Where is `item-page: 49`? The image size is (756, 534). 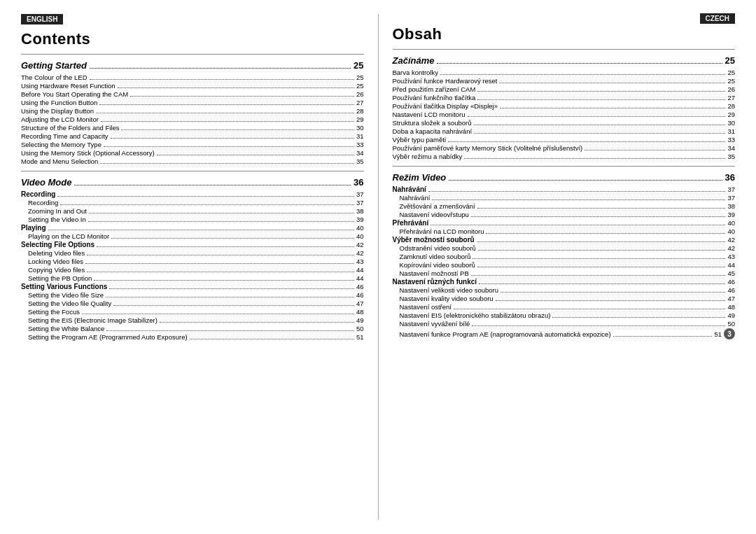
item-page: 49 is located at coordinates (731, 315).